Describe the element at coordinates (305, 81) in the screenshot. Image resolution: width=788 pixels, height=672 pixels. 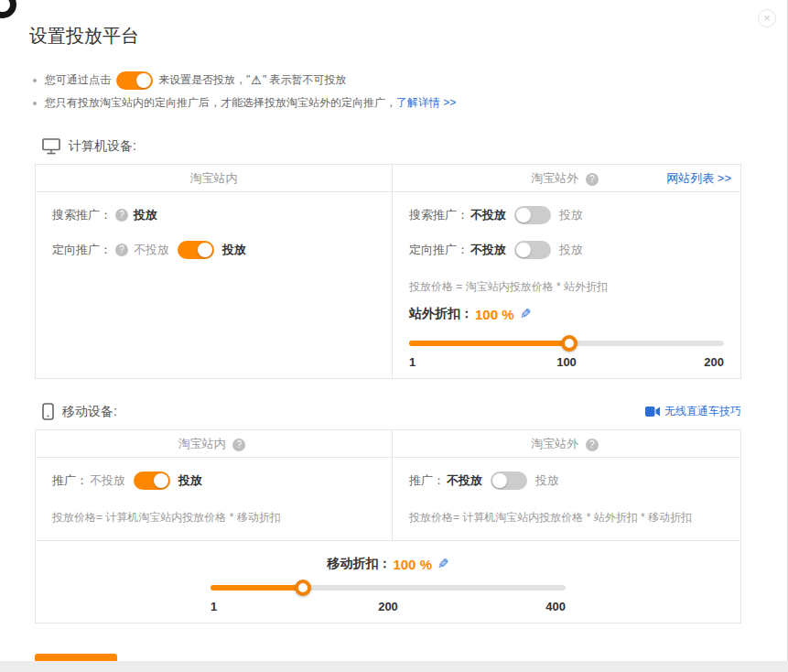
I see `note1-suffix: " 表示暂不可投放` at that location.